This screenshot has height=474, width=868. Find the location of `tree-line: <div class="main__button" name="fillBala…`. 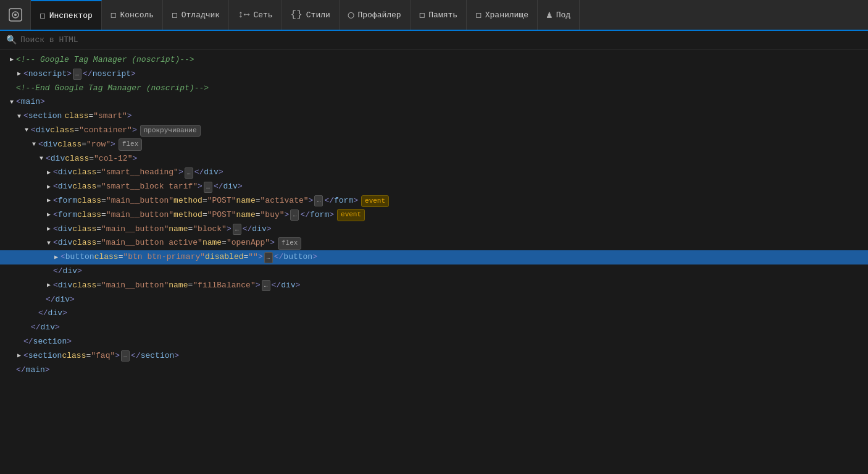

tree-line: <div class="main__button" name="fillBala… is located at coordinates (434, 286).